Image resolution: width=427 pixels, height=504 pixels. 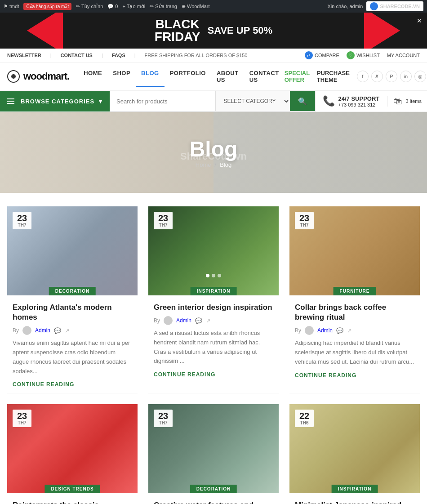 I want to click on search-button: 🔍, so click(x=302, y=101).